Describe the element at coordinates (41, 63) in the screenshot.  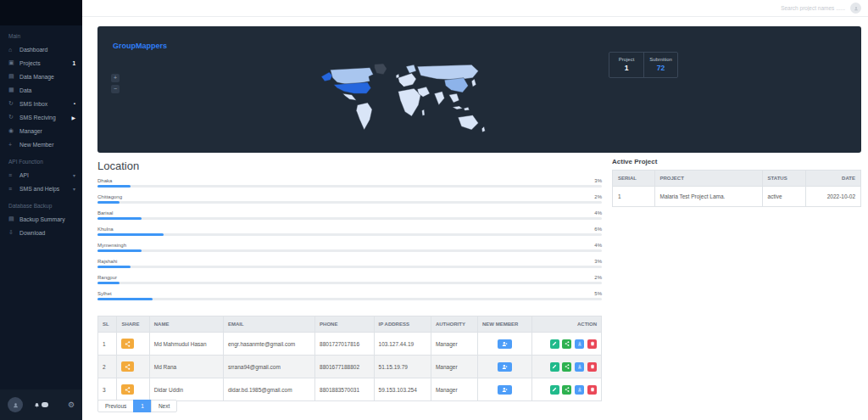
I see `sidebar-item-projects: ▣ Projects 1` at that location.